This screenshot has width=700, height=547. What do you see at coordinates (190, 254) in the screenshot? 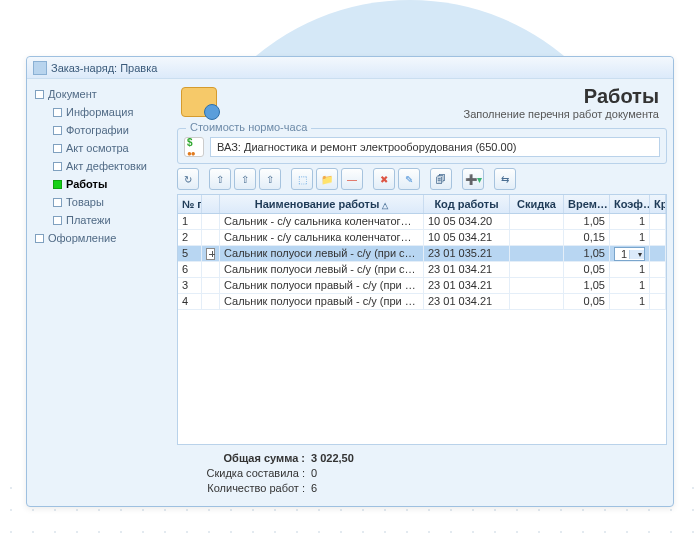
I see `cell-number: 5` at bounding box center [190, 254].